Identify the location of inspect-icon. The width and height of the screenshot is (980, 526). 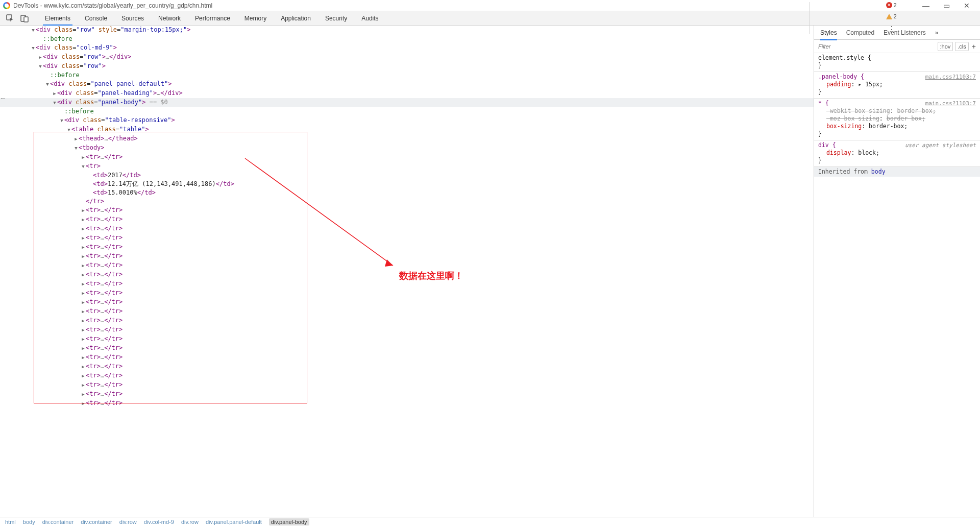
(10, 18).